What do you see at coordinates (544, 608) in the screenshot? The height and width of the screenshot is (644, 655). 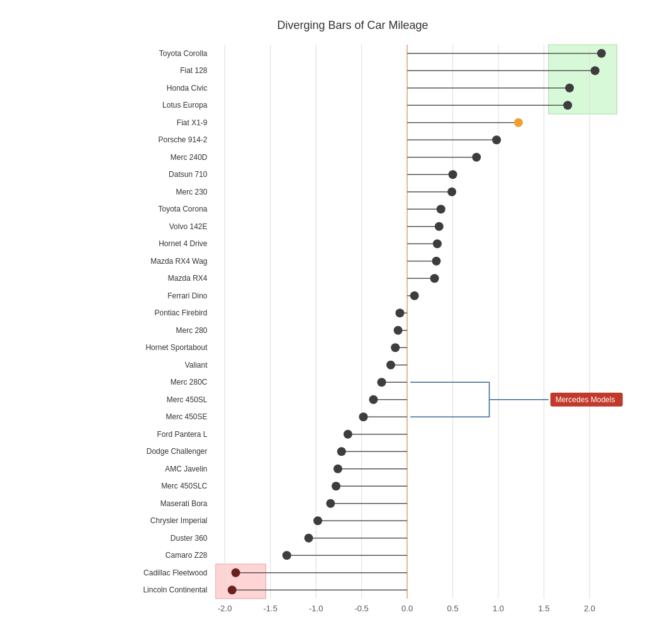 I see `svg-text: 1.5` at bounding box center [544, 608].